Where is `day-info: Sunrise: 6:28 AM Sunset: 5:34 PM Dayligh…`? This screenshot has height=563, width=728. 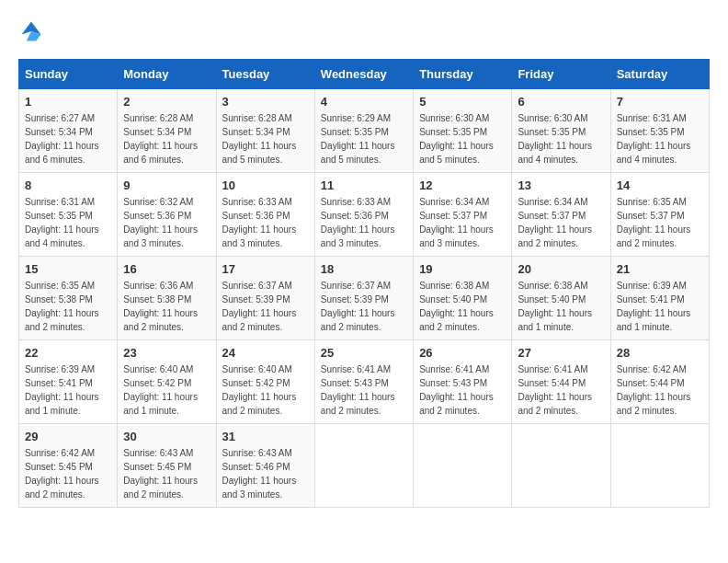
day-info: Sunrise: 6:28 AM Sunset: 5:34 PM Dayligh… is located at coordinates (266, 139).